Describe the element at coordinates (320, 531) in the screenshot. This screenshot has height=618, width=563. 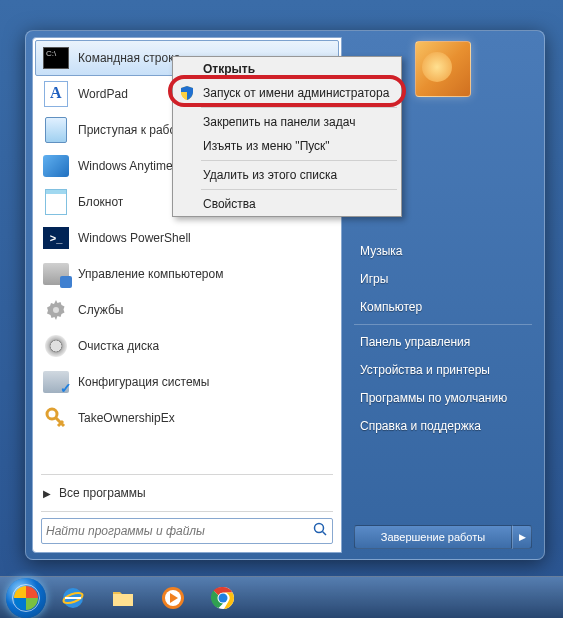
I see `search-icon` at that location.